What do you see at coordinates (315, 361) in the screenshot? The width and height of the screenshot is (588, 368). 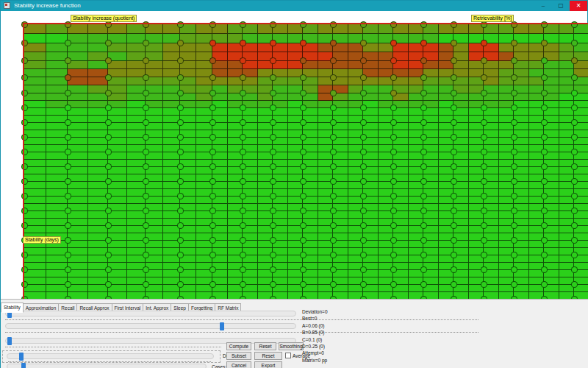 I see `stat-line: Matrix=0 pp` at bounding box center [315, 361].